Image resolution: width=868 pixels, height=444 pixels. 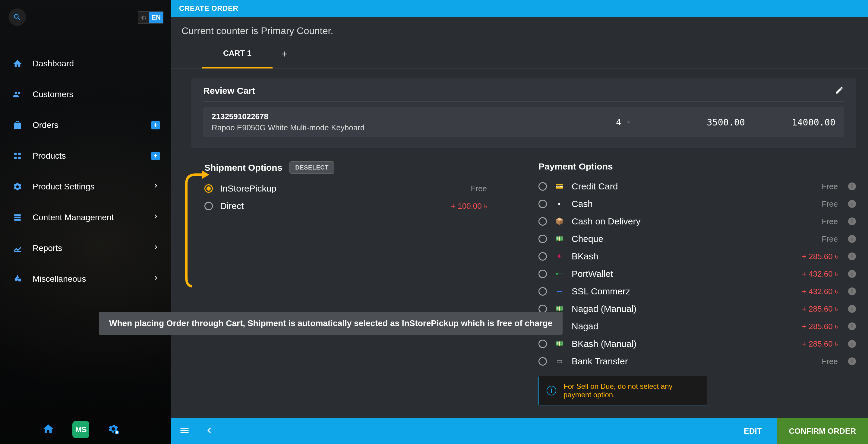 What do you see at coordinates (85, 217) in the screenshot?
I see `sidebar-item-content-management: Content Management` at bounding box center [85, 217].